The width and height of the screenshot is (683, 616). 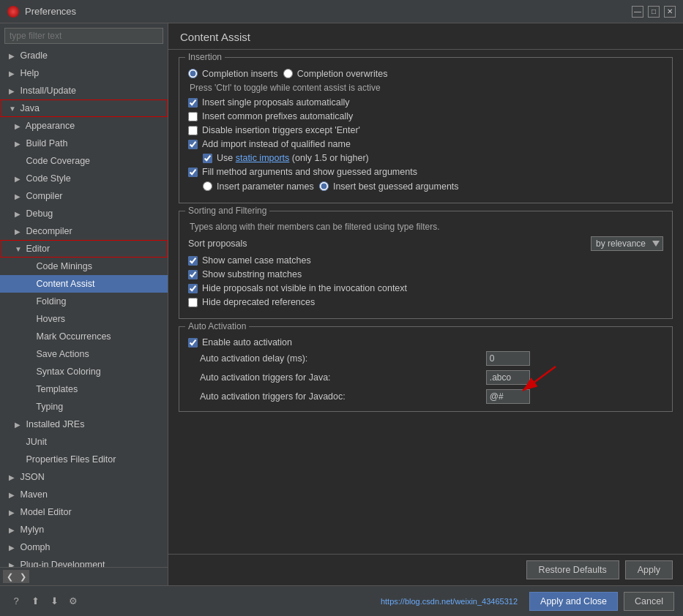 What do you see at coordinates (83, 91) in the screenshot?
I see `sidebar-item-install-update: ▶ Install/Update` at bounding box center [83, 91].